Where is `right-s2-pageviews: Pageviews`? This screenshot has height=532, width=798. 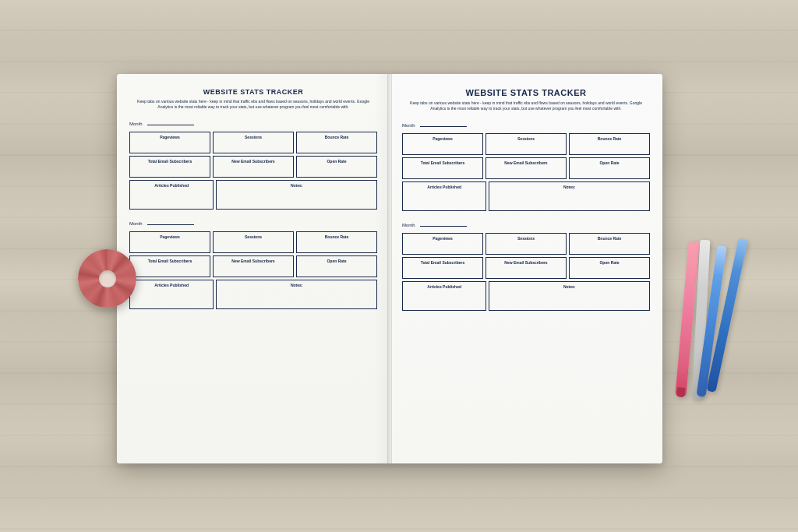 right-s2-pageviews: Pageviews is located at coordinates (443, 244).